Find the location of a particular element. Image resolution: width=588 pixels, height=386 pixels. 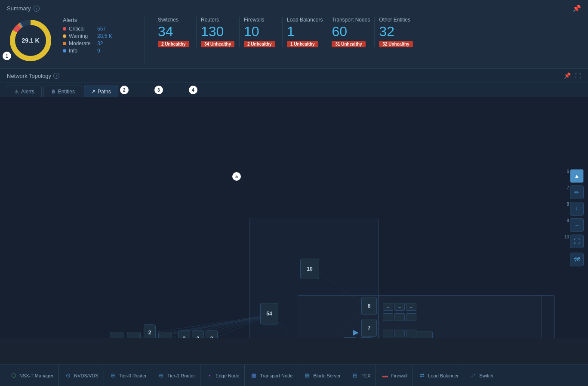

tab-entities: 🖥 Entities is located at coordinates (63, 91).